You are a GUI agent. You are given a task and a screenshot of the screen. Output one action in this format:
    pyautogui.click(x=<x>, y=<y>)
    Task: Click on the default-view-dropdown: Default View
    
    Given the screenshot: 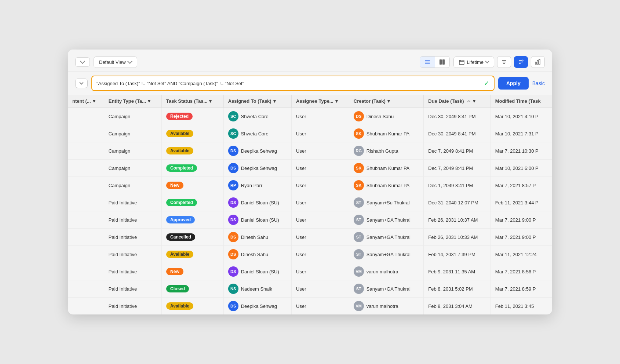 What is the action you would take?
    pyautogui.click(x=115, y=62)
    